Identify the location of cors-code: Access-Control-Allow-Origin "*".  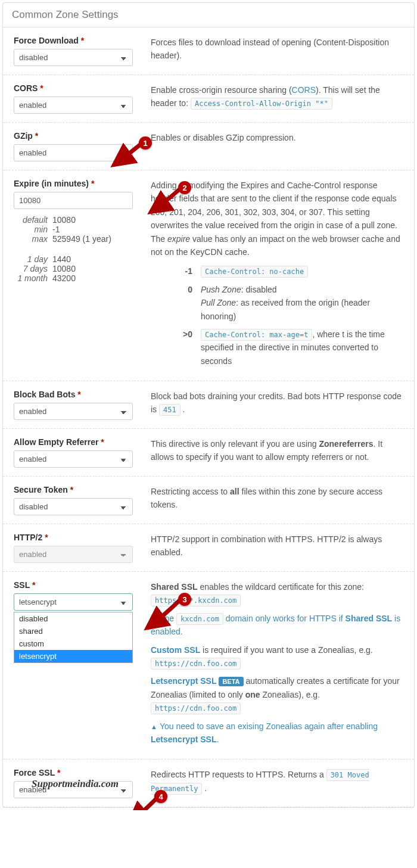
(262, 104).